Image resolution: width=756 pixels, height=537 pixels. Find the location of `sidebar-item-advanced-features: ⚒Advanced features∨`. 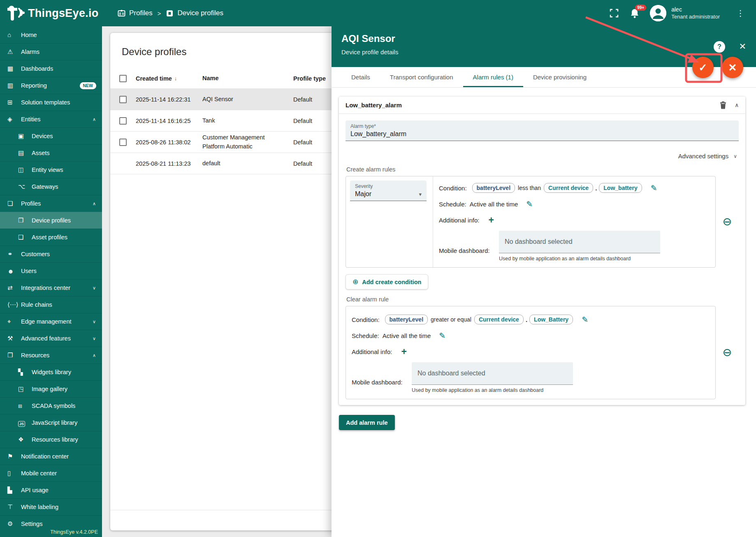

sidebar-item-advanced-features: ⚒Advanced features∨ is located at coordinates (51, 338).